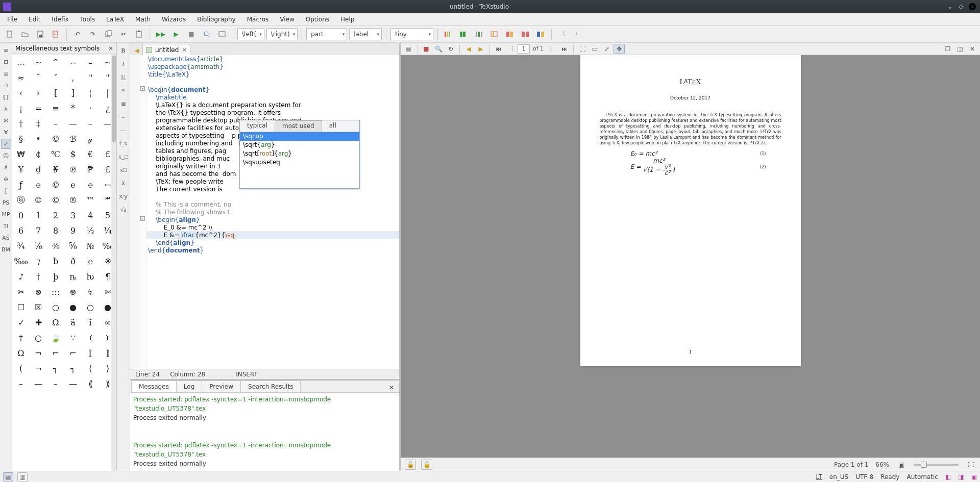 The height and width of the screenshot is (482, 980). I want to click on symbol-cell: ¢, so click(38, 154).